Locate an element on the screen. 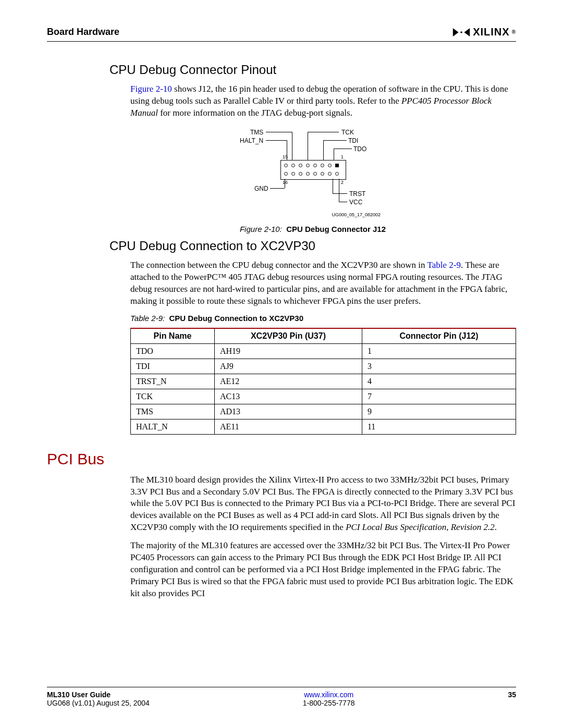  paragraph: The connection between the CPU debug con… is located at coordinates (323, 283).